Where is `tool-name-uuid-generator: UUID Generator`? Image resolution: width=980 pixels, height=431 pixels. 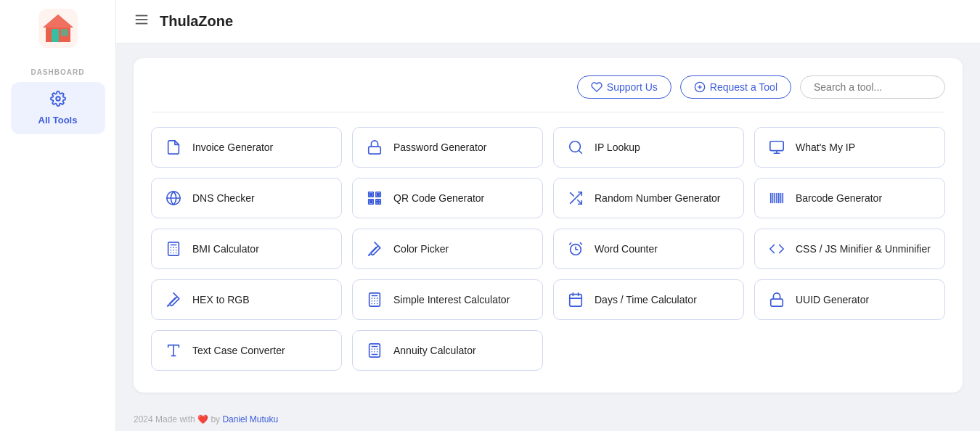 tool-name-uuid-generator: UUID Generator is located at coordinates (832, 300).